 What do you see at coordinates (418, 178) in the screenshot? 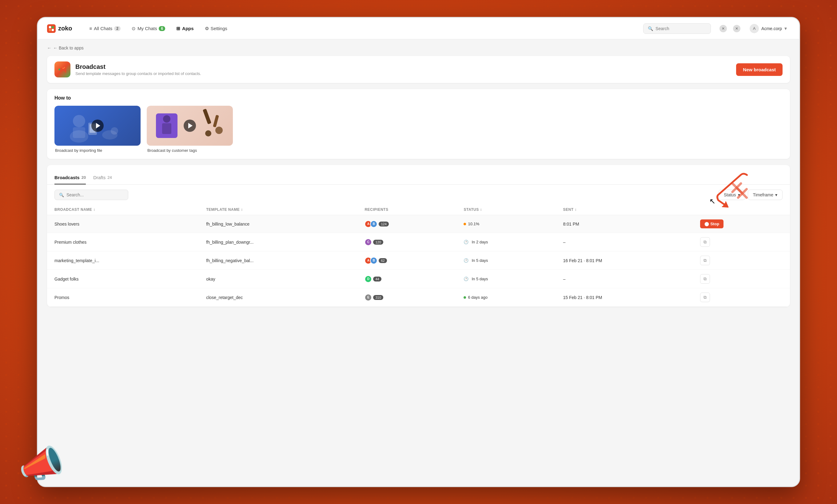
I see `tabs-row: Broadcasts 20 Drafts 24` at bounding box center [418, 178].